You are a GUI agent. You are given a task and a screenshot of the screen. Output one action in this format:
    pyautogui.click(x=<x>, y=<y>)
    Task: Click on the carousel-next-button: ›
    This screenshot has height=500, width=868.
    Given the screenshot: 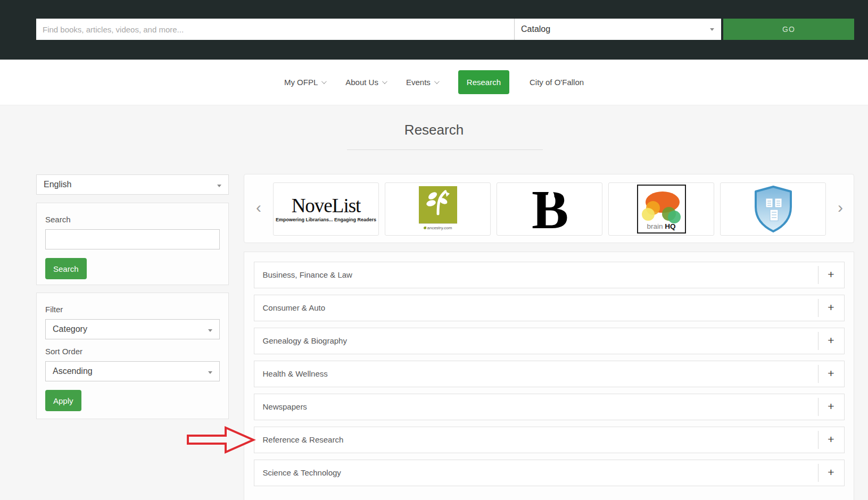 What is the action you would take?
    pyautogui.click(x=840, y=207)
    